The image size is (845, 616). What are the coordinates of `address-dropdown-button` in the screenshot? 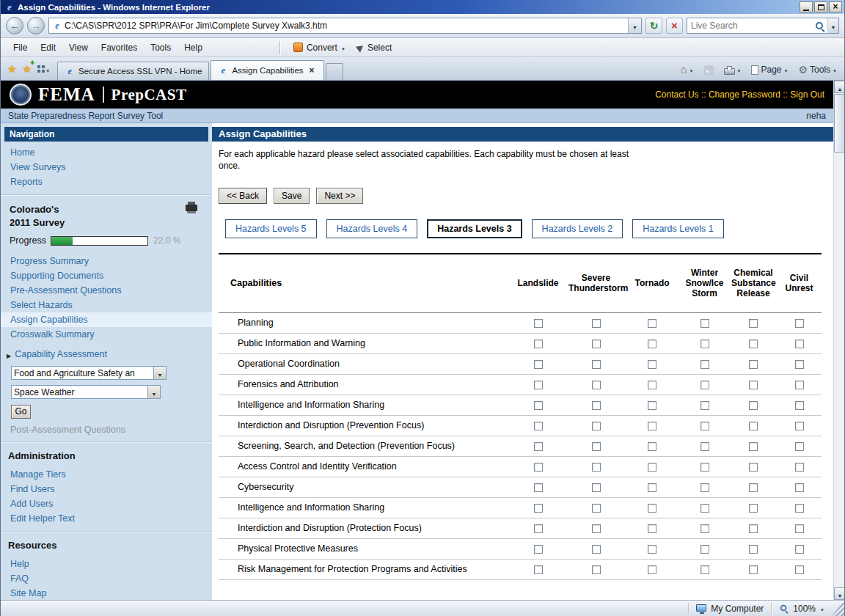 It's located at (634, 26).